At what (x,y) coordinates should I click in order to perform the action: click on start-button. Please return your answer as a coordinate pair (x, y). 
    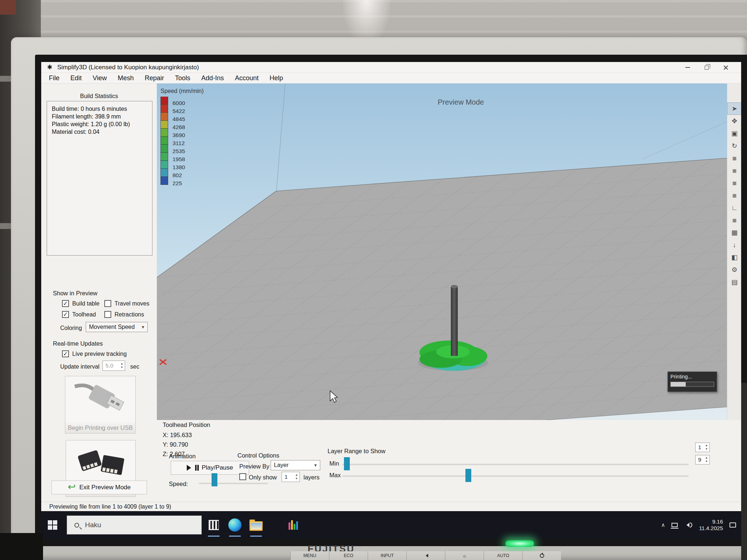
    Looking at the image, I should click on (53, 525).